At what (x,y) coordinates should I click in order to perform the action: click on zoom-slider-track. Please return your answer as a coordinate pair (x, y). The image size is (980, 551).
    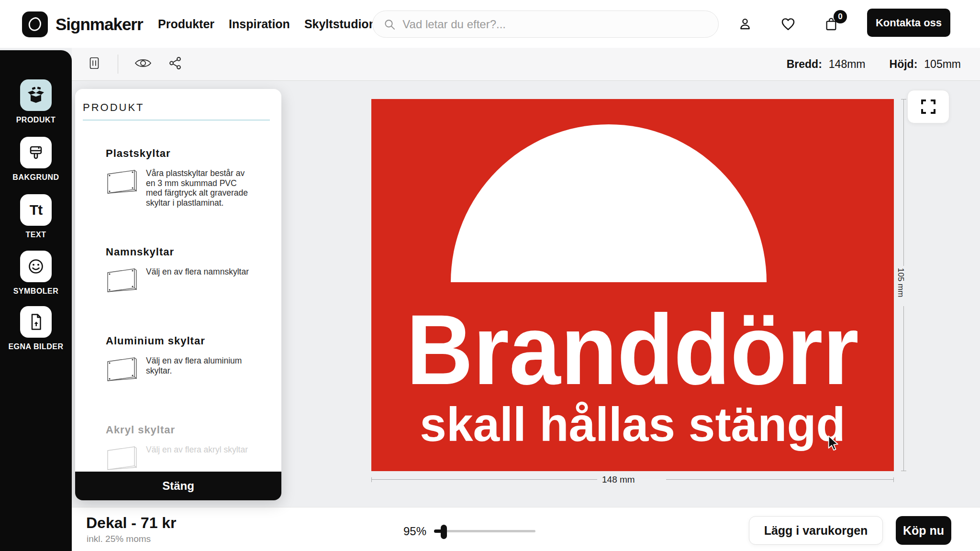
    Looking at the image, I should click on (485, 531).